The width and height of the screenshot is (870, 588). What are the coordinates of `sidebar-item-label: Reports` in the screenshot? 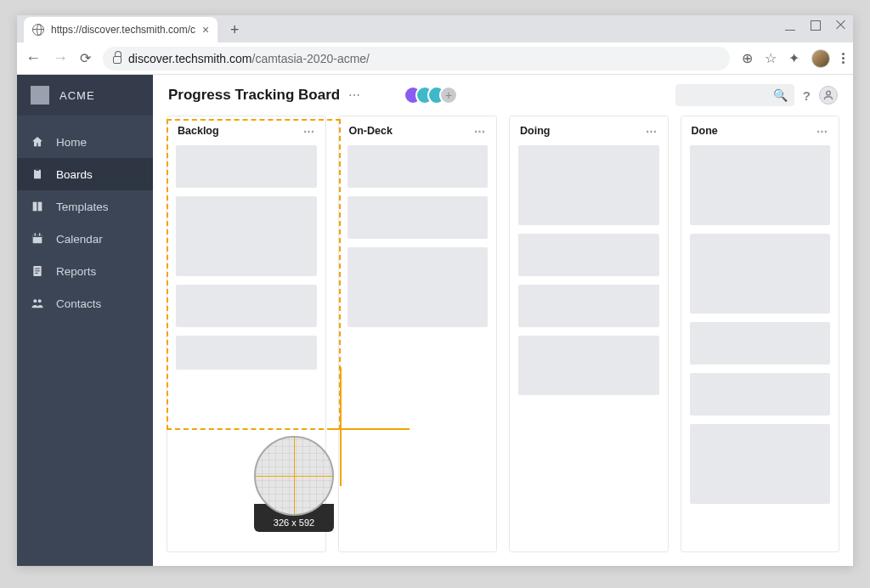 It's located at (76, 272).